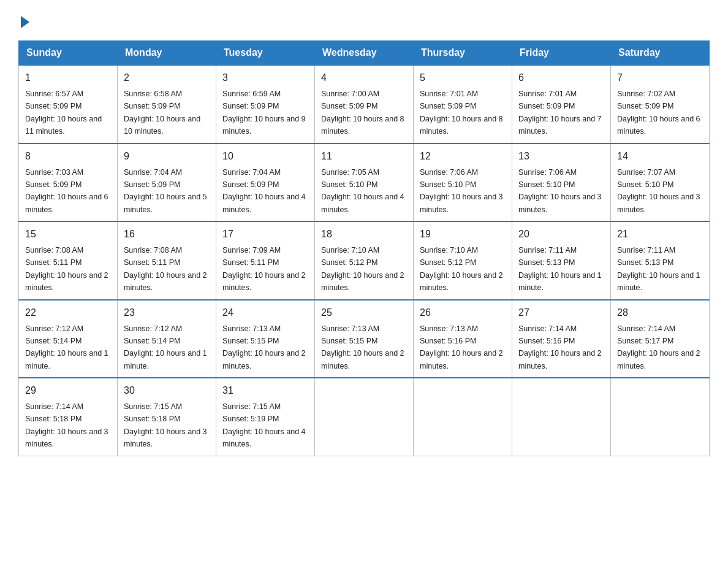 This screenshot has height=563, width=728. What do you see at coordinates (167, 261) in the screenshot?
I see `calendar-cell: 16 Sunrise: 7:08 AMSunset: 5:11 PMDaylig…` at bounding box center [167, 261].